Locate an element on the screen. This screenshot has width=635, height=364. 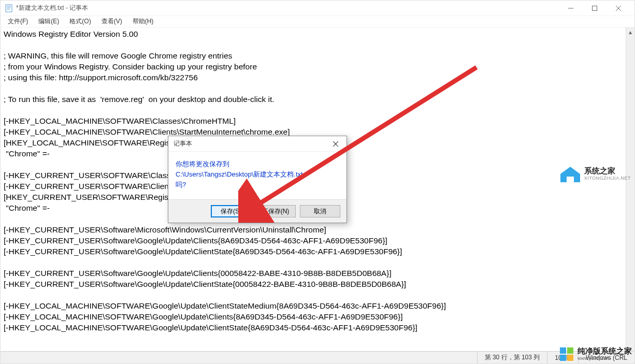
notepad-icon is located at coordinates (9, 8).